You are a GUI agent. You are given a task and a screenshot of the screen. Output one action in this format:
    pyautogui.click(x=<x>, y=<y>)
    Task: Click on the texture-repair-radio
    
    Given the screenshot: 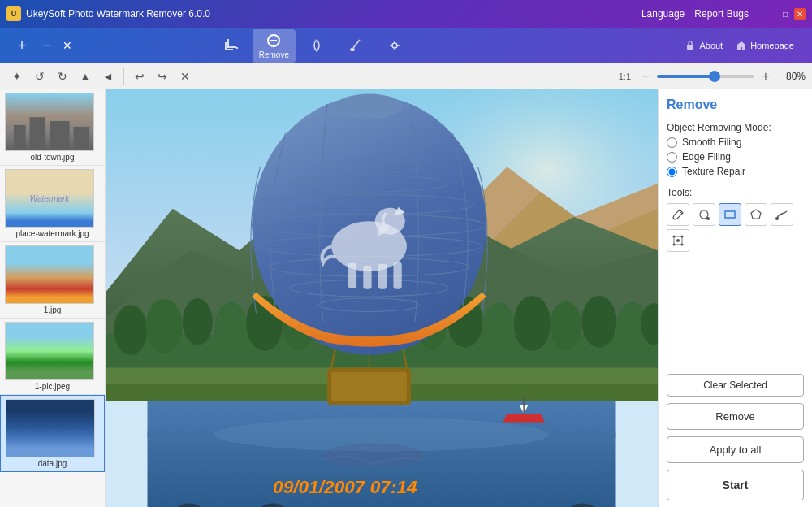 What is the action you would take?
    pyautogui.click(x=672, y=172)
    